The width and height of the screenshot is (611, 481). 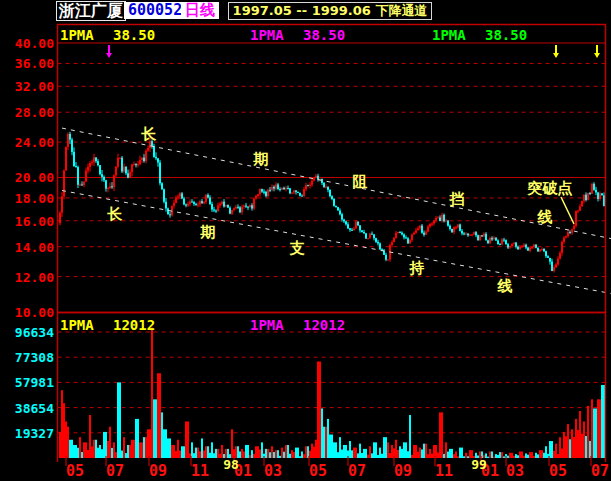 What do you see at coordinates (267, 35) in the screenshot?
I see `price-ma-label: 1PMA` at bounding box center [267, 35].